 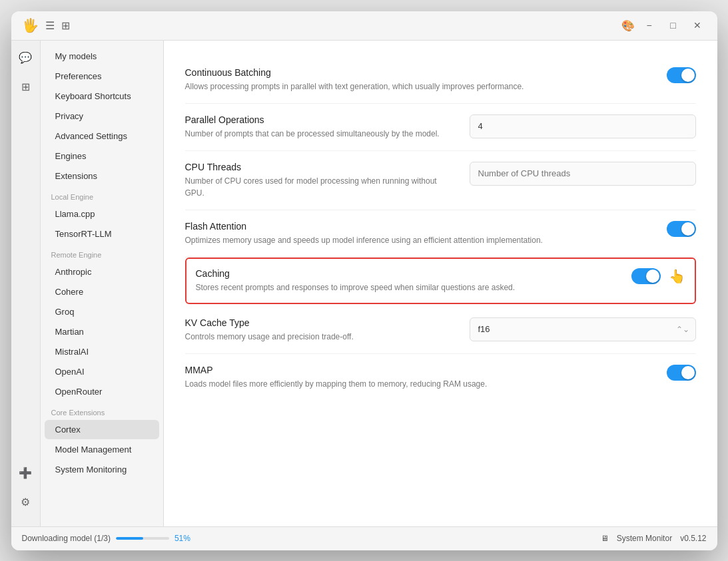 I want to click on setting-control-mmap, so click(x=681, y=373).